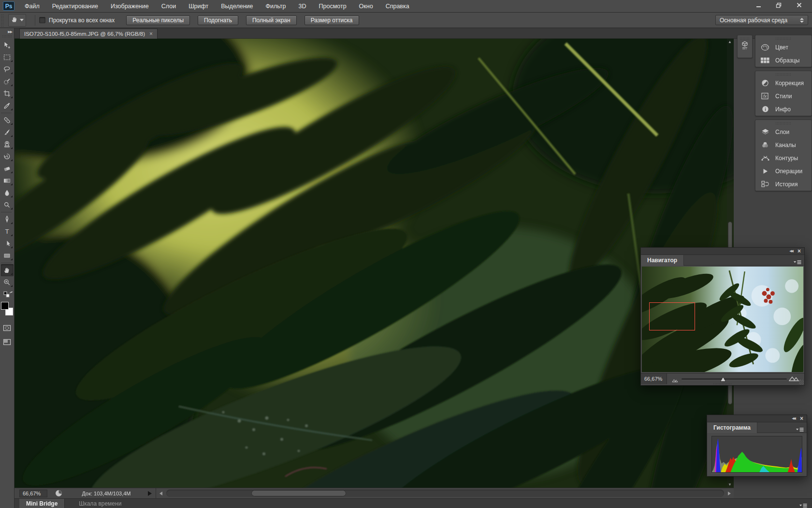  Describe the element at coordinates (150, 493) in the screenshot. I see `status-flyout-arrow-icon` at that location.